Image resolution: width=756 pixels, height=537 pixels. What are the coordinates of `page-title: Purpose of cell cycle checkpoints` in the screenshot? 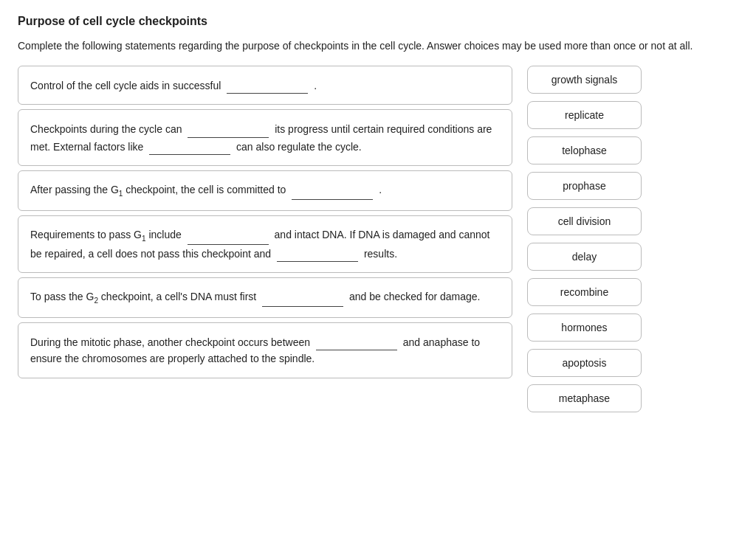 It's located at (378, 21).